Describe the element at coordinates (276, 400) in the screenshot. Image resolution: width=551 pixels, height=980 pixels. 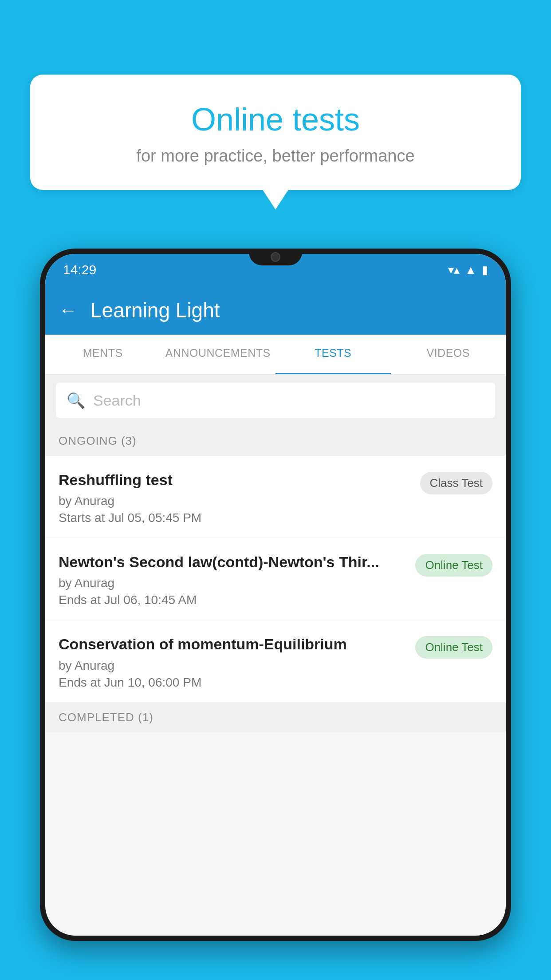
I see `search-bar: 🔍 Search` at that location.